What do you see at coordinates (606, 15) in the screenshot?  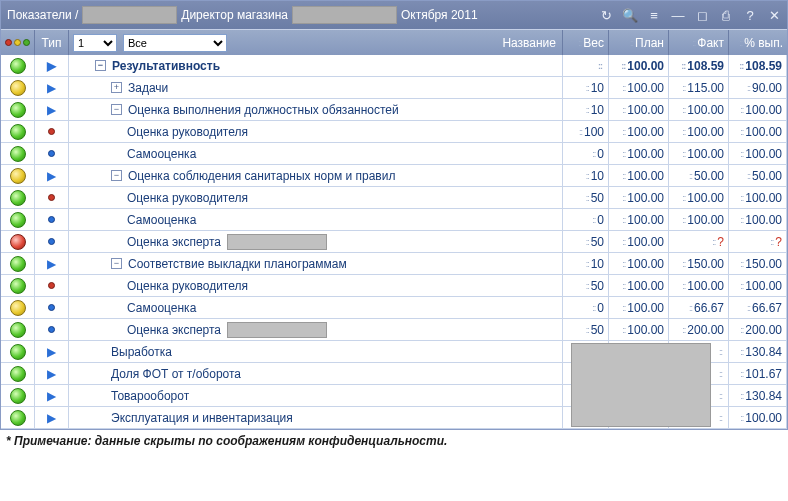 I see `refresh-icon: ↻` at bounding box center [606, 15].